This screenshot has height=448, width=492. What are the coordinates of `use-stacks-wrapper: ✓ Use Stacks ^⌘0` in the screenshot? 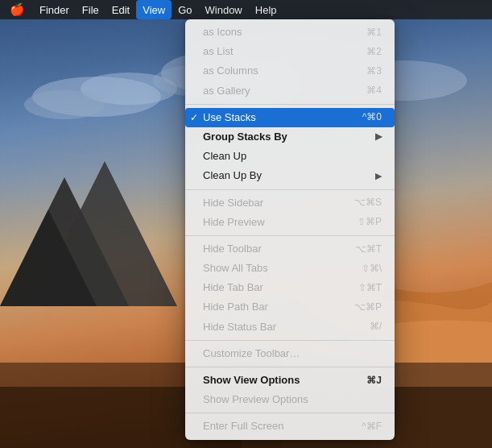 It's located at (290, 118).